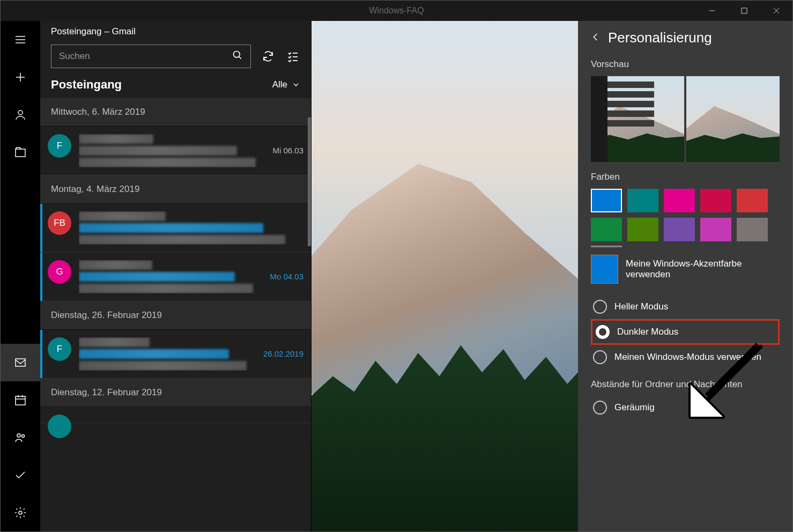 This screenshot has height=532, width=793. What do you see at coordinates (605, 269) in the screenshot?
I see `accent-swatch` at bounding box center [605, 269].